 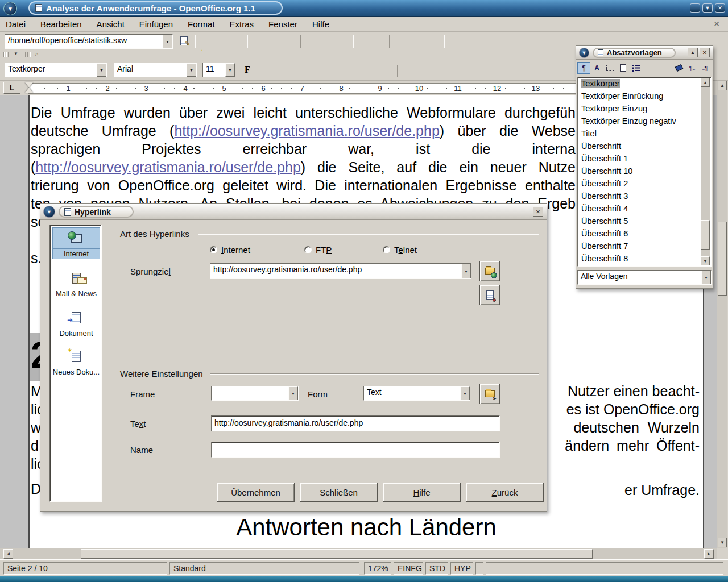 What do you see at coordinates (76, 283) in the screenshot?
I see `sidebar-item-mail-news: Mail & News` at bounding box center [76, 283].